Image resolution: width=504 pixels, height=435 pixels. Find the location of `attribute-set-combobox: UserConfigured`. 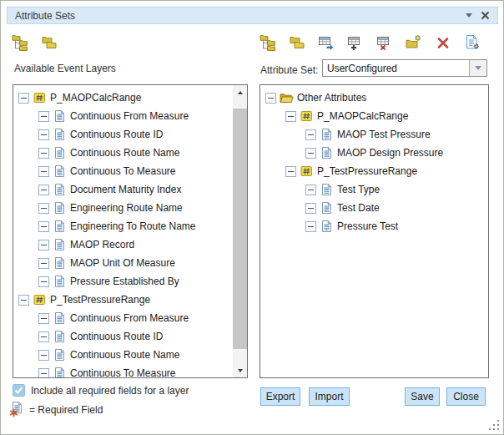

attribute-set-combobox: UserConfigured is located at coordinates (405, 68).